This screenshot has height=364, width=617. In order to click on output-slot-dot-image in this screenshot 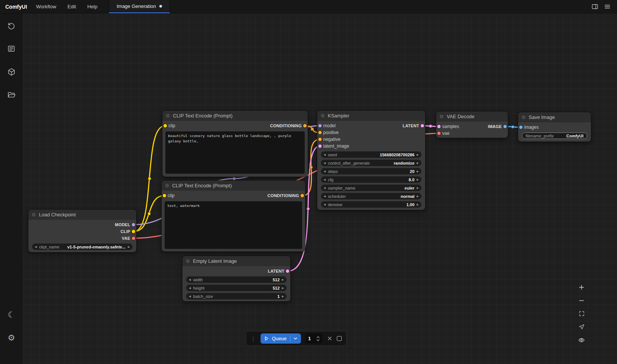, I will do `click(505, 127)`.